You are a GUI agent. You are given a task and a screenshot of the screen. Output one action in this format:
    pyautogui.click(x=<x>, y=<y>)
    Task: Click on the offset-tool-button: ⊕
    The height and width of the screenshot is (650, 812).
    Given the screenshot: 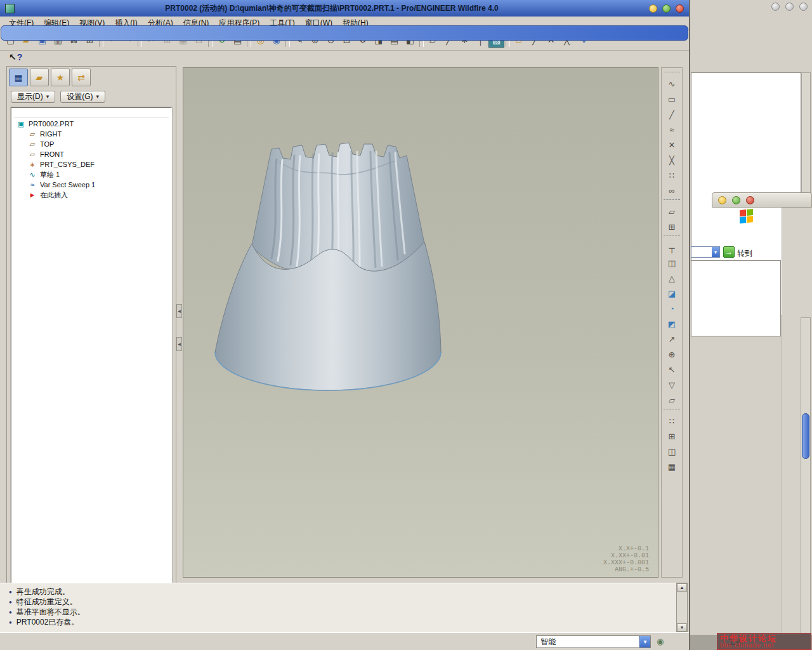 What is the action you would take?
    pyautogui.click(x=672, y=354)
    